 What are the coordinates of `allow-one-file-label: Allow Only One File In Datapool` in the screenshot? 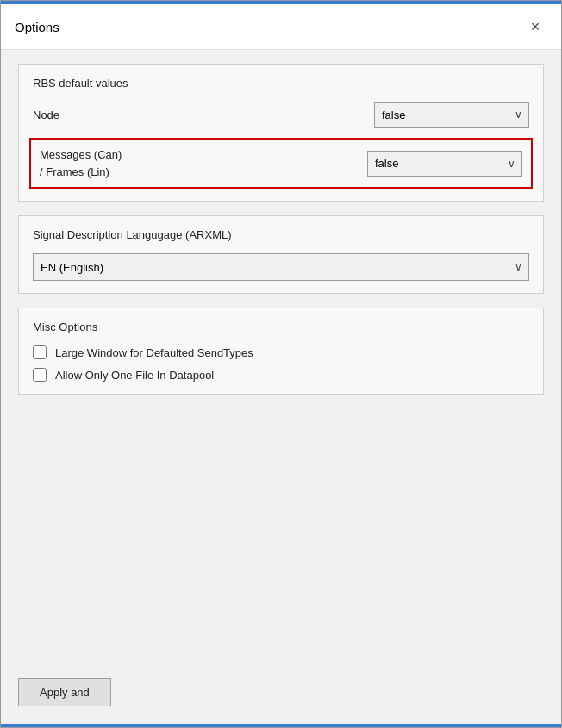 It's located at (134, 376).